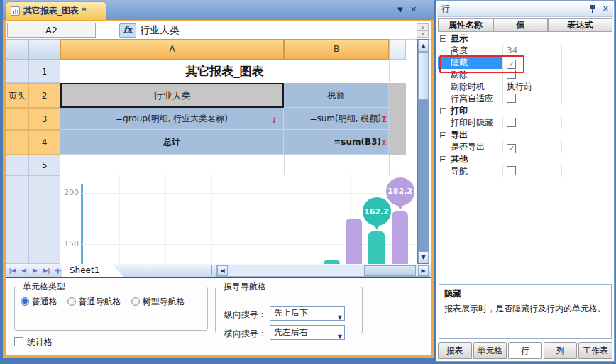 The image size is (616, 364). What do you see at coordinates (471, 51) in the screenshot?
I see `prop-label: 高度` at bounding box center [471, 51].